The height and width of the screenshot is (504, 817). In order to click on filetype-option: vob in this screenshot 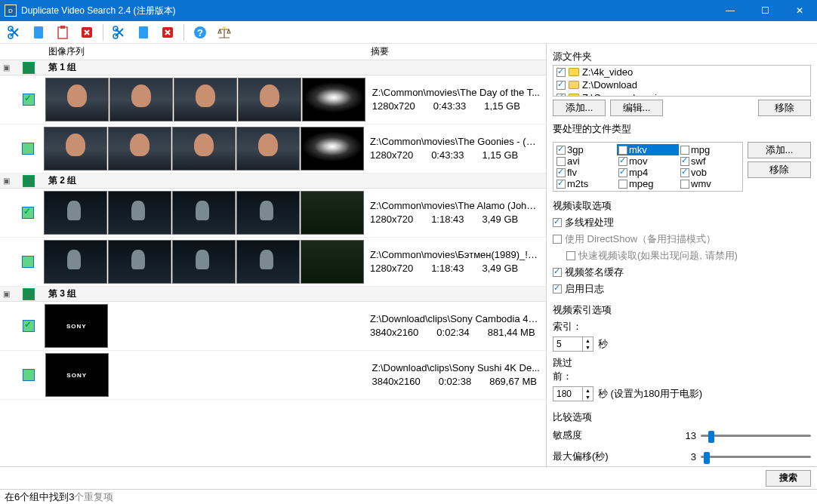, I will do `click(710, 172)`.